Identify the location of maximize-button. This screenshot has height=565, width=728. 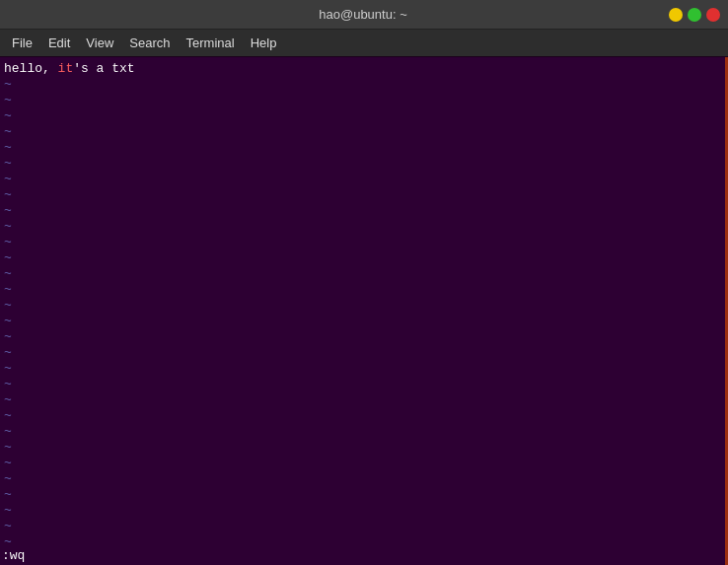
(694, 15).